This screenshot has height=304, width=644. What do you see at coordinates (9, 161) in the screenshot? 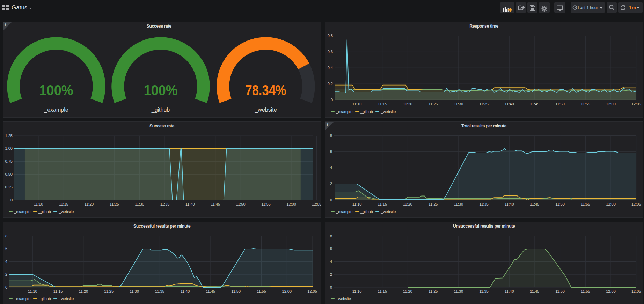
I see `svg-text: 0.75` at bounding box center [9, 161].